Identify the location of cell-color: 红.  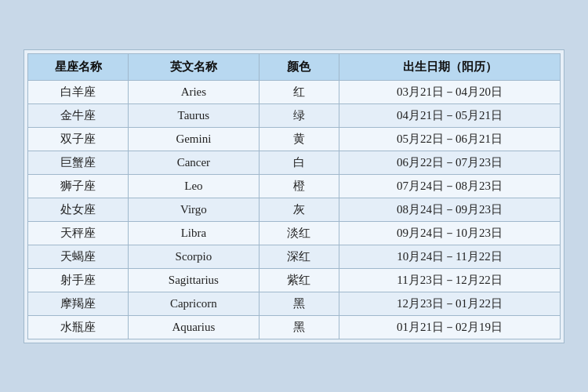
(299, 92).